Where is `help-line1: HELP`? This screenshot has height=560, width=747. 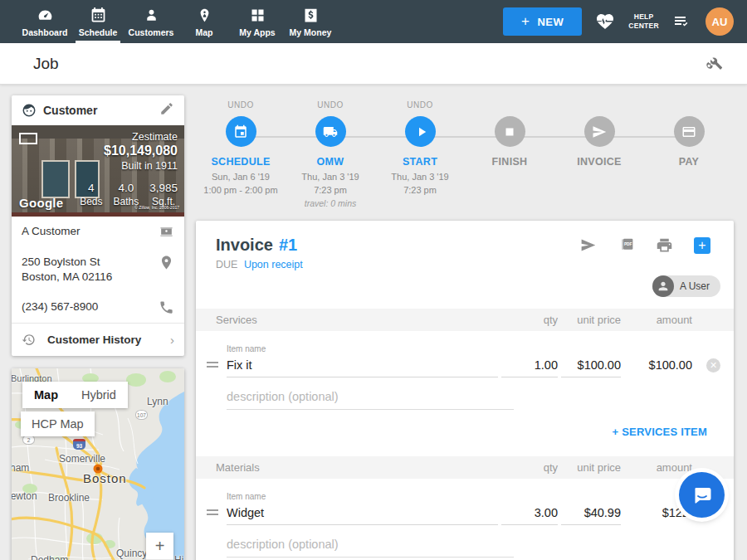 help-line1: HELP is located at coordinates (644, 17).